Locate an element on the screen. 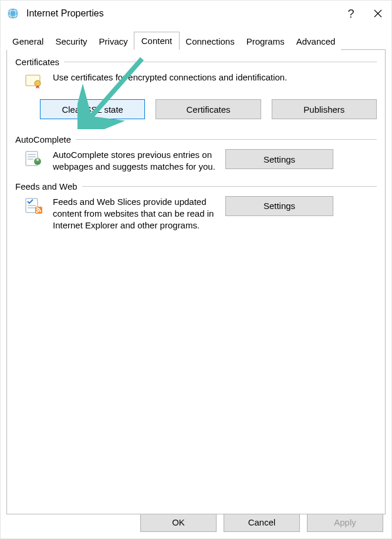 The width and height of the screenshot is (392, 539). autocomplete-icon is located at coordinates (35, 160).